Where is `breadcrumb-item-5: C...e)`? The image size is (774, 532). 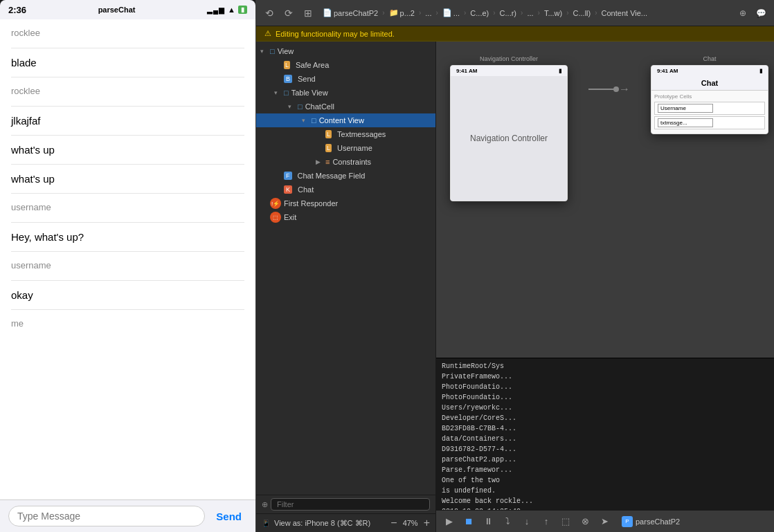 breadcrumb-item-5: C...e) is located at coordinates (479, 13).